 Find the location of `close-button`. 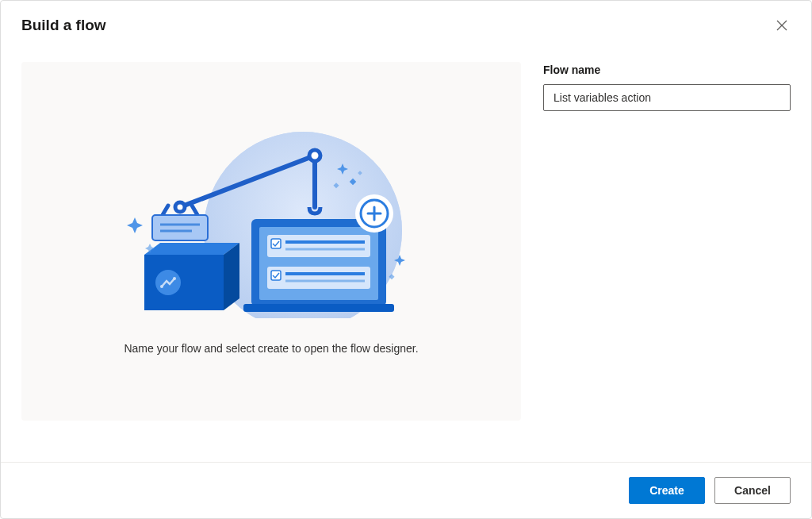

close-button is located at coordinates (782, 27).